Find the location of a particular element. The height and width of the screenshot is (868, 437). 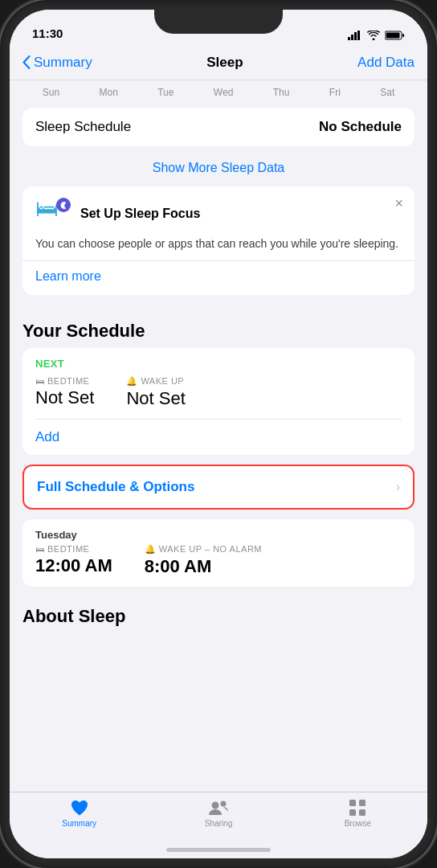

wakeup-label-row: 🔔 WAKE UP is located at coordinates (156, 381).